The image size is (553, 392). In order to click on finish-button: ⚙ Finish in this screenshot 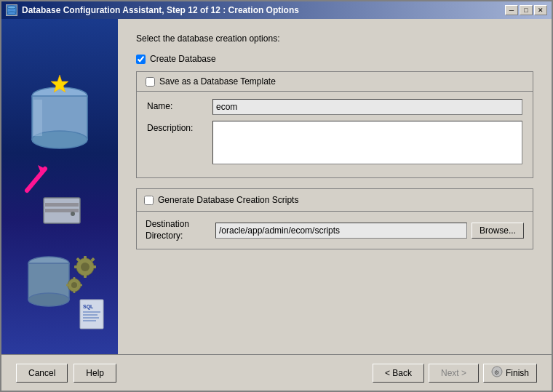, I will do `click(510, 373)`.